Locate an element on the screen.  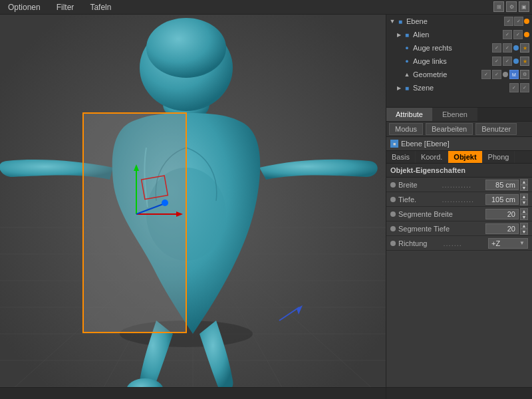
objtab-objekt: Objekt is located at coordinates (466, 157).